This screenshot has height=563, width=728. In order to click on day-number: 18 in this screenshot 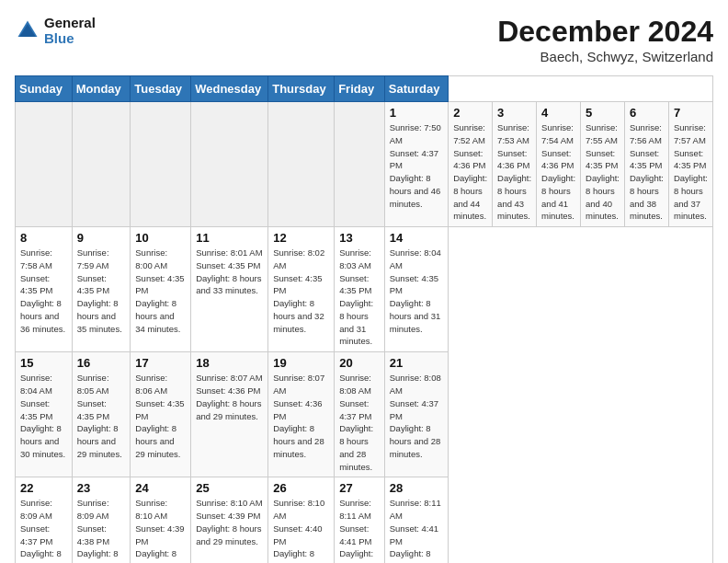, I will do `click(230, 362)`.